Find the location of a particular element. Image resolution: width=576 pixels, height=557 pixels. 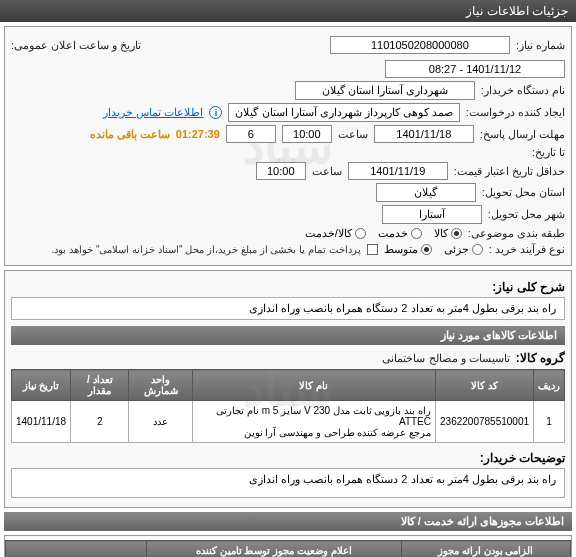

buyer-value: شهرداری آستارا استان گیلان is located at coordinates (385, 90).